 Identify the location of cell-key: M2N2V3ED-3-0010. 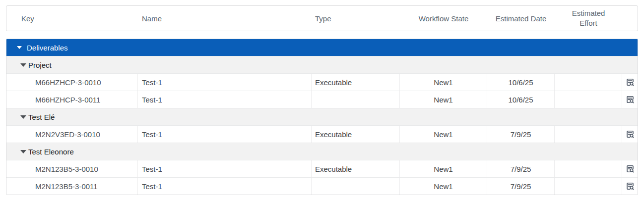
(72, 134).